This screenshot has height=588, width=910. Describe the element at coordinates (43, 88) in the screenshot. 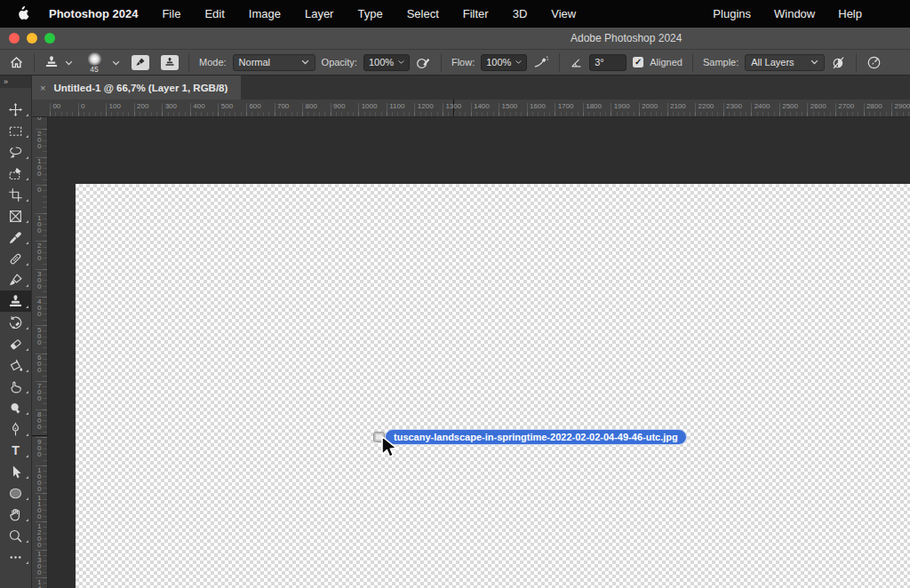

I see `close-tab-icon: ×` at that location.